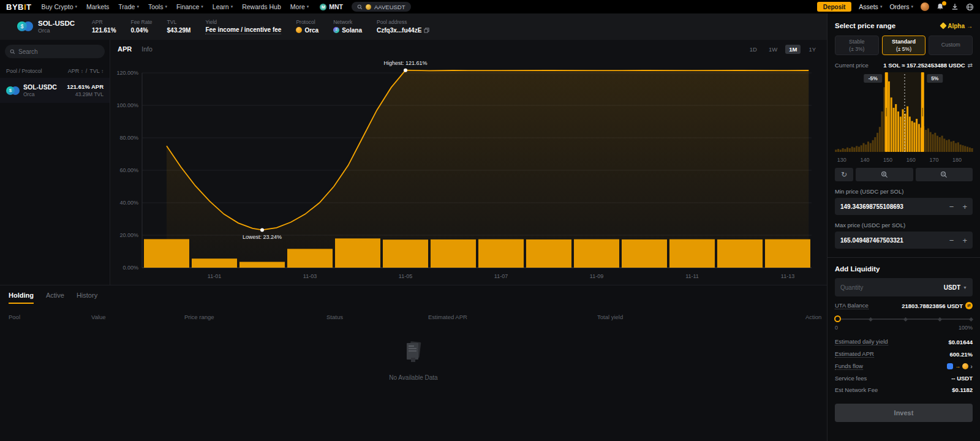 This screenshot has width=980, height=441. Describe the element at coordinates (793, 49) in the screenshot. I see `range-1m: 1M` at that location.